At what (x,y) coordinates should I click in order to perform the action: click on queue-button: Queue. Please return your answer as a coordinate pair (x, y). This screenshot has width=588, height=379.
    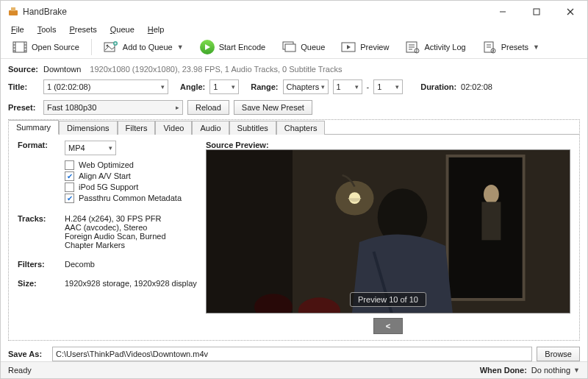
    Looking at the image, I should click on (303, 47).